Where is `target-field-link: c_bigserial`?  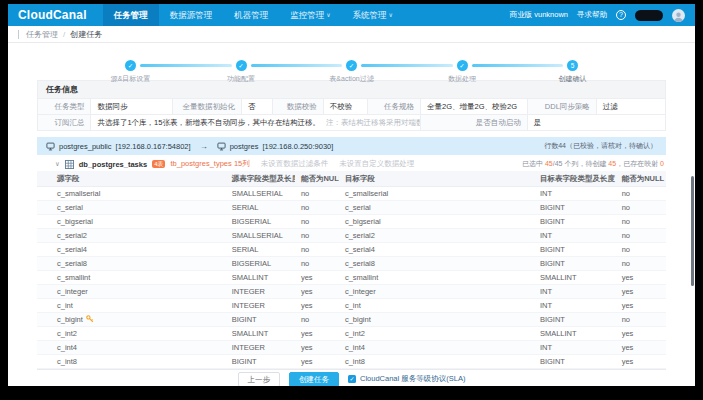 target-field-link: c_bigserial is located at coordinates (436, 222).